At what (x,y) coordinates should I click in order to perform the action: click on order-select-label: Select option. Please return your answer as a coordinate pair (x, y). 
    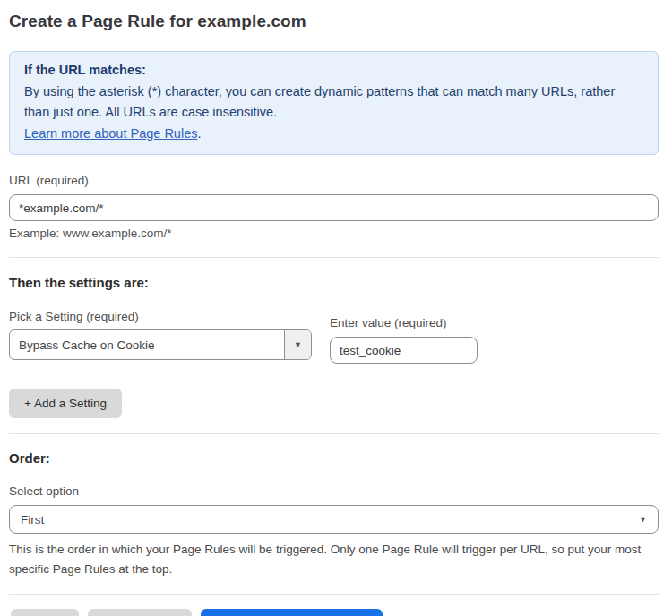
    Looking at the image, I should click on (333, 491).